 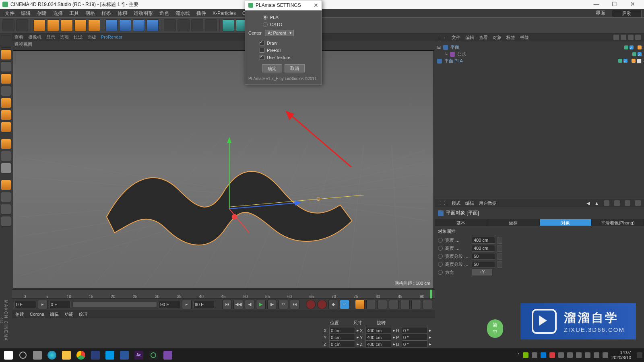 I want to click on tweak-button, so click(x=6, y=185).